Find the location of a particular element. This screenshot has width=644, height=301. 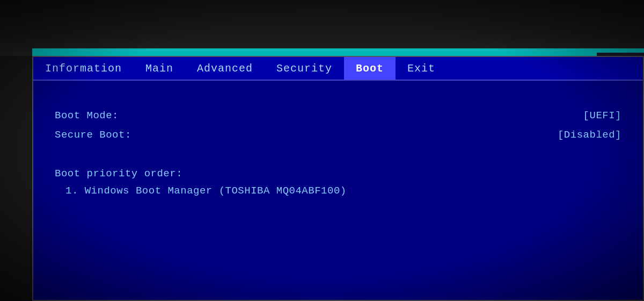

boot-priority-title: Boot priority order: is located at coordinates (338, 174).